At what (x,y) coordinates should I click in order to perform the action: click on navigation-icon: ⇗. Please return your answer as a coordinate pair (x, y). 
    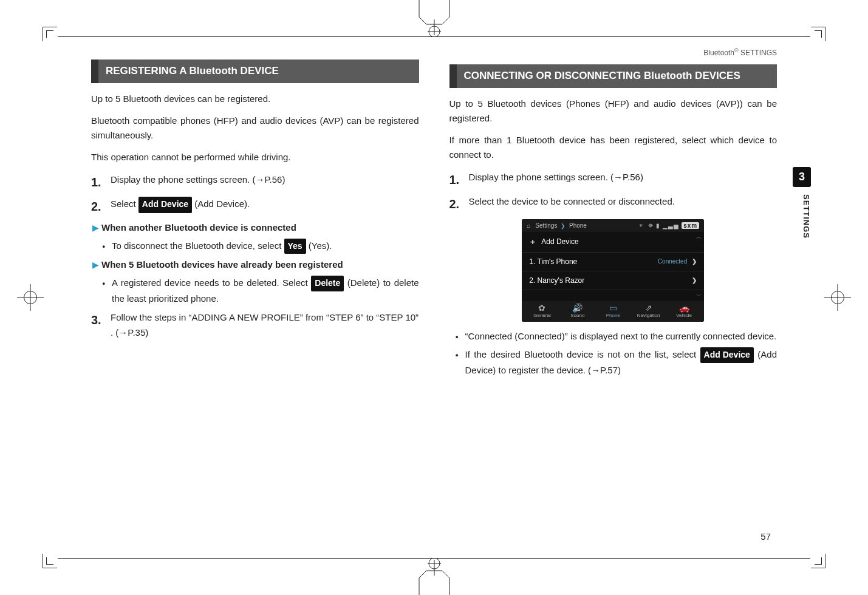
    Looking at the image, I should click on (648, 308).